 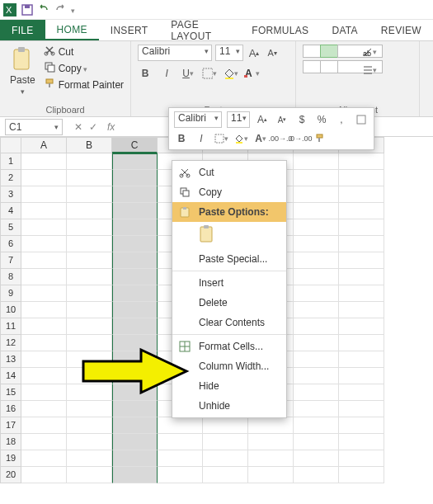 I want to click on row-header: 12, so click(x=11, y=343).